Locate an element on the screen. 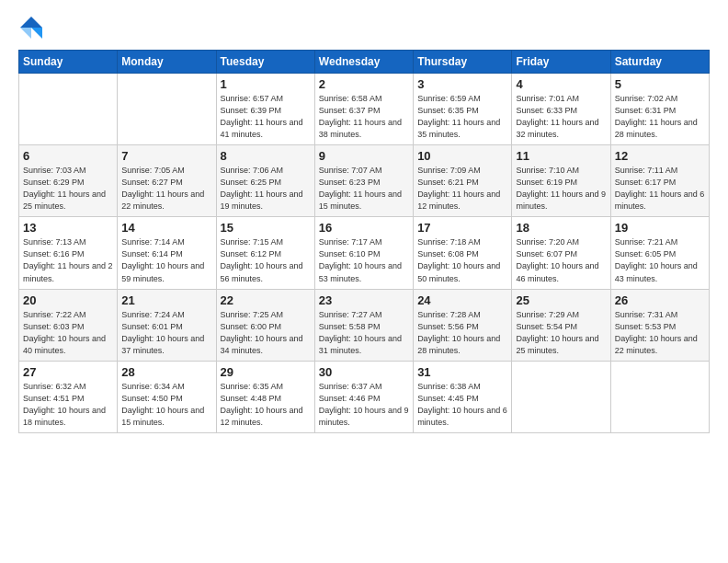 The width and height of the screenshot is (728, 563). day-number: 27 is located at coordinates (68, 372).